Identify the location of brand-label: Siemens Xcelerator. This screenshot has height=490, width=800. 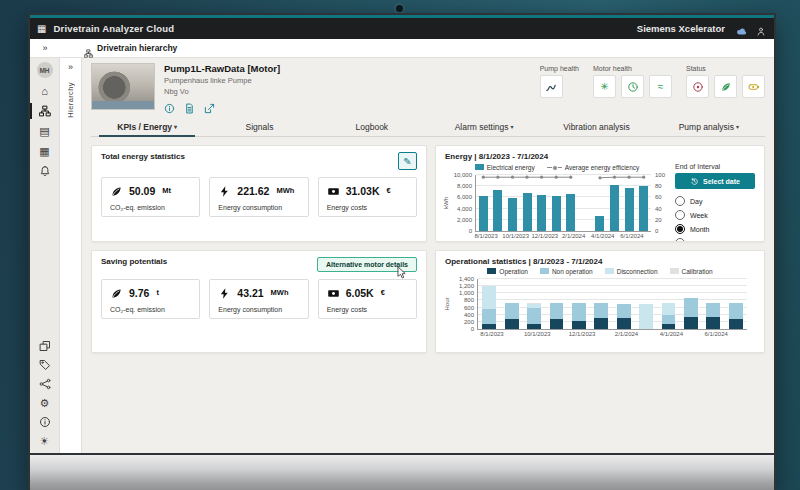
(681, 28).